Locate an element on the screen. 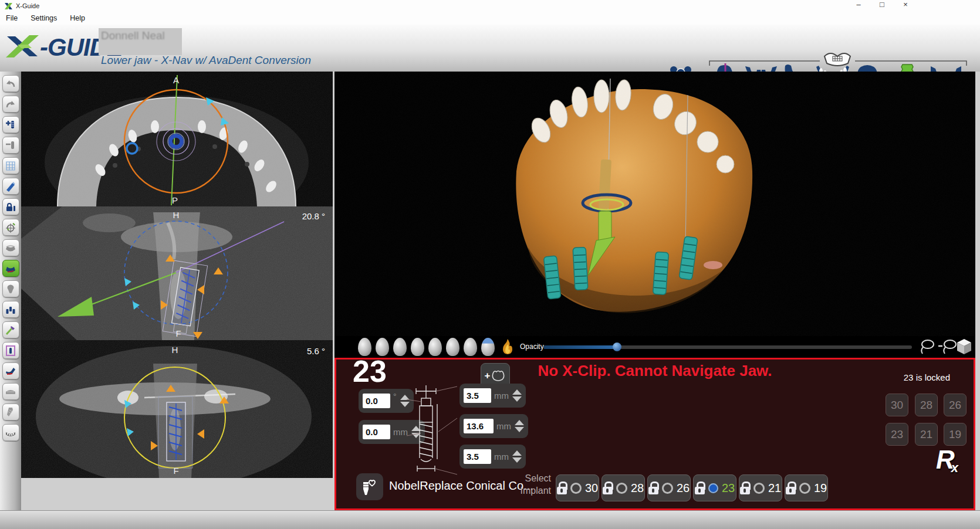  implant-lock-28: 28 is located at coordinates (623, 488).